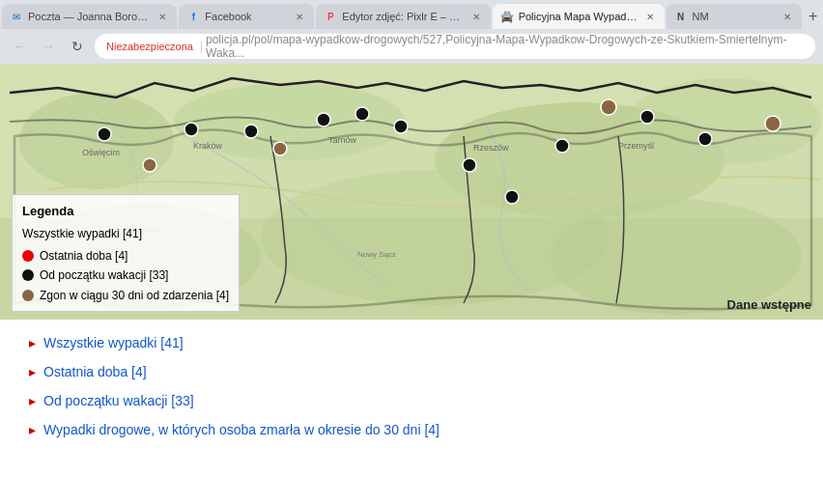 This screenshot has height=504, width=823. What do you see at coordinates (650, 16) in the screenshot?
I see `tab-close-policyjna: ✕` at bounding box center [650, 16].